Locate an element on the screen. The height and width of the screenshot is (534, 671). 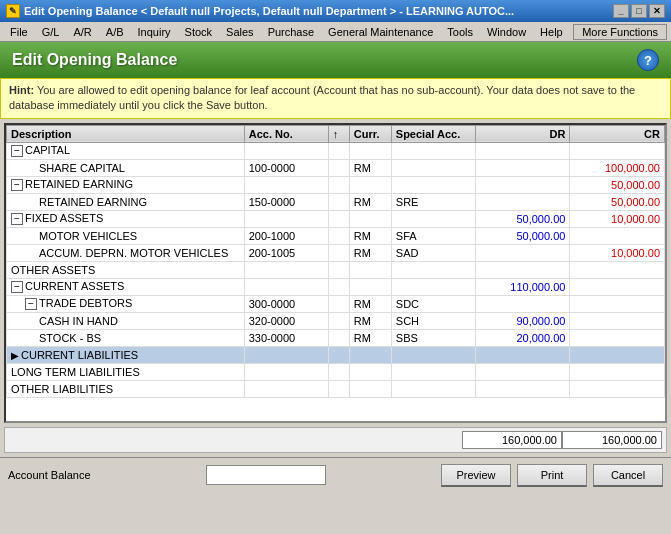
cell-dr: 90,000.00 is located at coordinates (522, 320).